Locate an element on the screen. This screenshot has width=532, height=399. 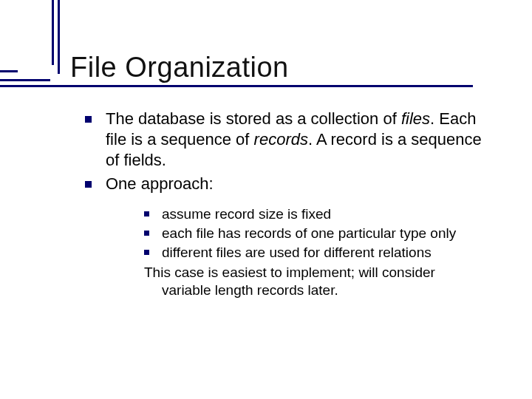
italic-term: files is located at coordinates (415, 118).